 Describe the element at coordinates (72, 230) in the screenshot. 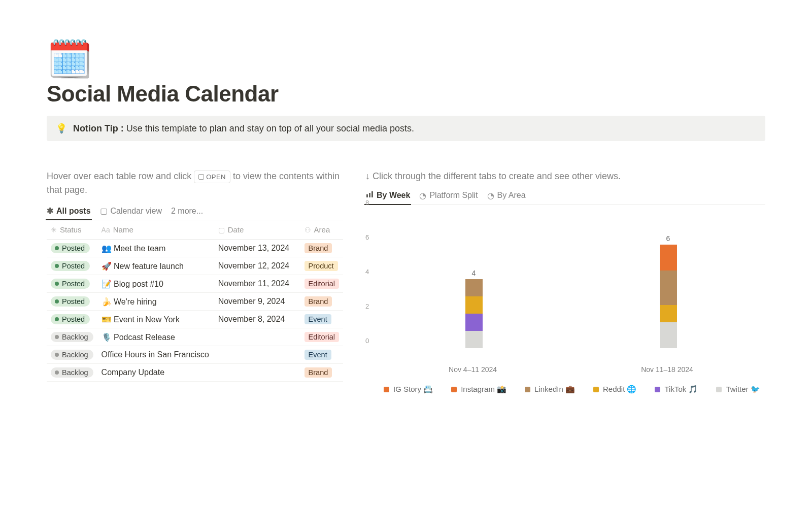

I see `col-status: ✳︎Status` at that location.